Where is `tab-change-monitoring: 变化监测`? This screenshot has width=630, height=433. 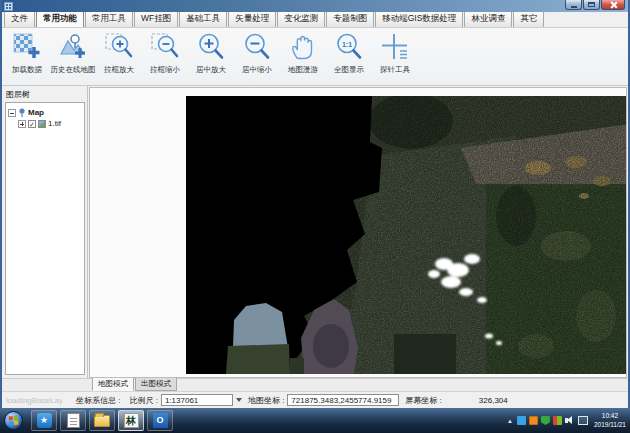
tab-change-monitoring: 变化监测 is located at coordinates (301, 18).